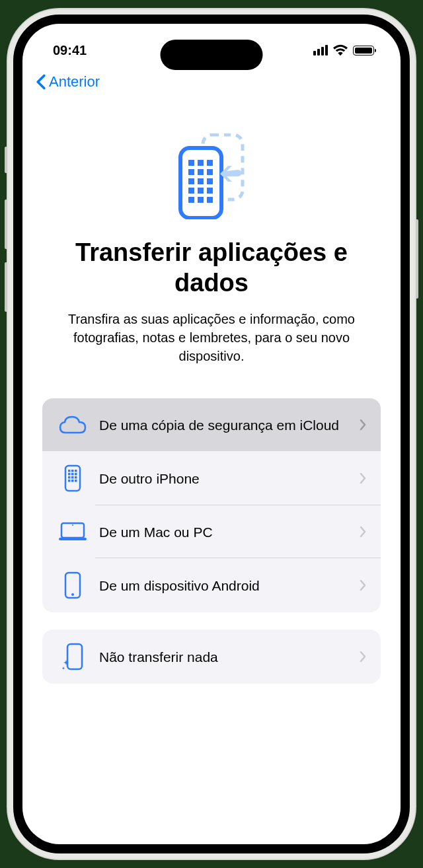 The height and width of the screenshot is (868, 423). What do you see at coordinates (364, 50) in the screenshot?
I see `battery-icon` at bounding box center [364, 50].